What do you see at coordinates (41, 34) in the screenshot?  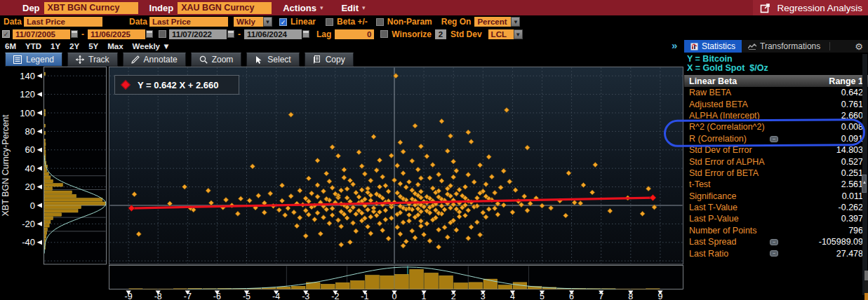 I see `range1-start-input: 11/07/2005` at bounding box center [41, 34].